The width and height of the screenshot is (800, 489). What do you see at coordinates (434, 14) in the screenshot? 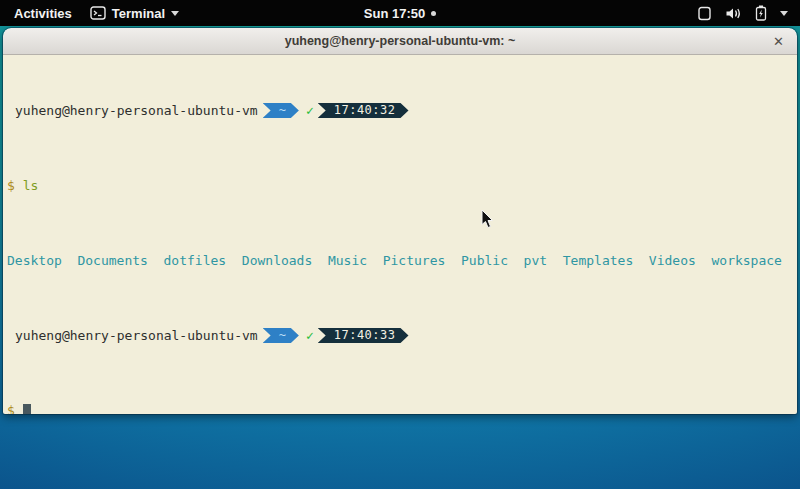
I see `notification-dot-icon` at bounding box center [434, 14].